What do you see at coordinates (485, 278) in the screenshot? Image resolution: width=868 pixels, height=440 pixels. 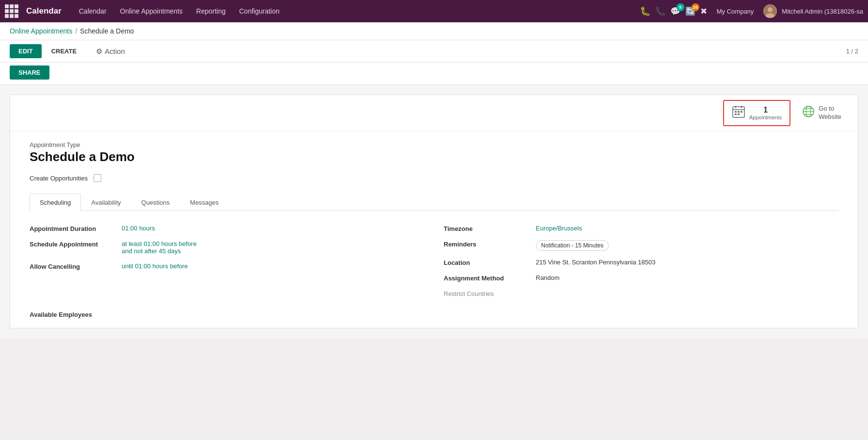 I see `field-name-assignment: Assignment Method` at bounding box center [485, 278].